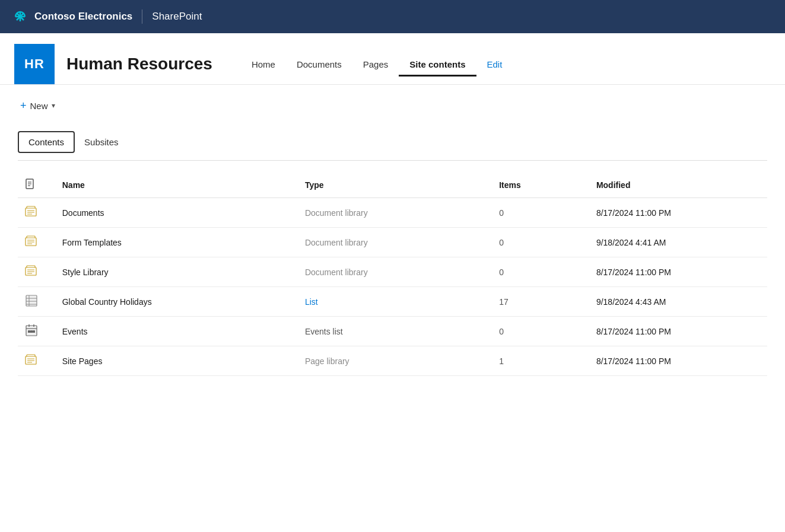 The image size is (785, 532). Describe the element at coordinates (393, 17) in the screenshot. I see `top-bar: Contoso Electronics SharePoint` at that location.